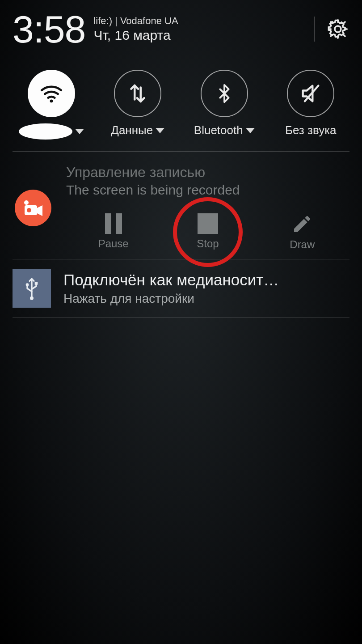 The height and width of the screenshot is (644, 362). What do you see at coordinates (181, 24) in the screenshot?
I see `status-header: 3:58 life:) | Vodafone UA Чт, 16 марта` at bounding box center [181, 24].